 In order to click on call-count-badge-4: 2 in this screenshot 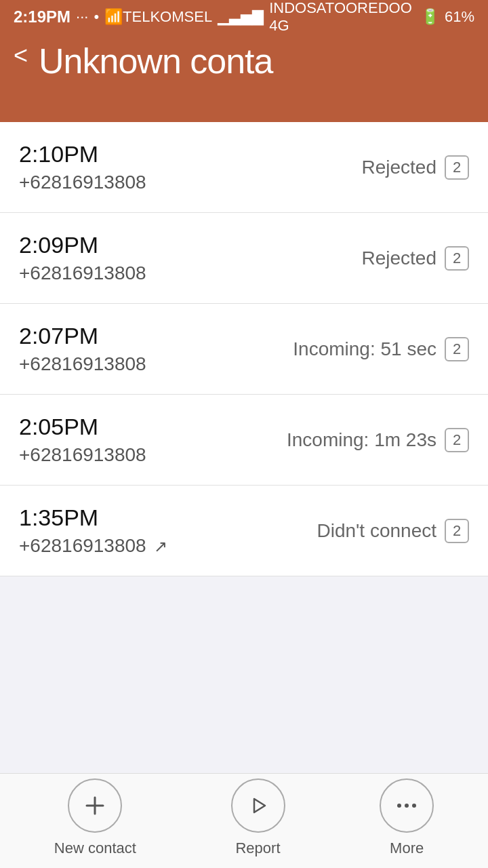, I will do `click(457, 531)`.